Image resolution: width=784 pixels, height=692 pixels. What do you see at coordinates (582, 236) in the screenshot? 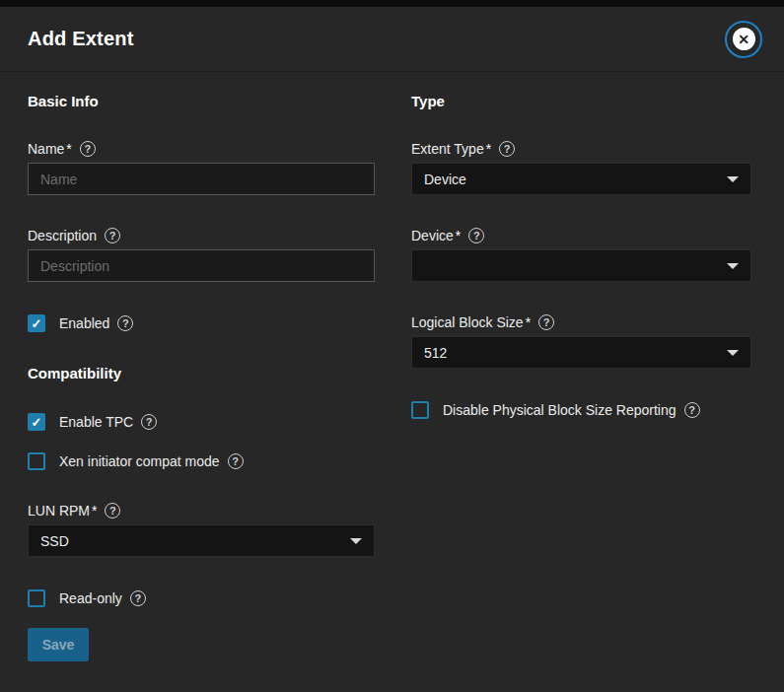
I see `field-label-device: Device* ?` at bounding box center [582, 236].